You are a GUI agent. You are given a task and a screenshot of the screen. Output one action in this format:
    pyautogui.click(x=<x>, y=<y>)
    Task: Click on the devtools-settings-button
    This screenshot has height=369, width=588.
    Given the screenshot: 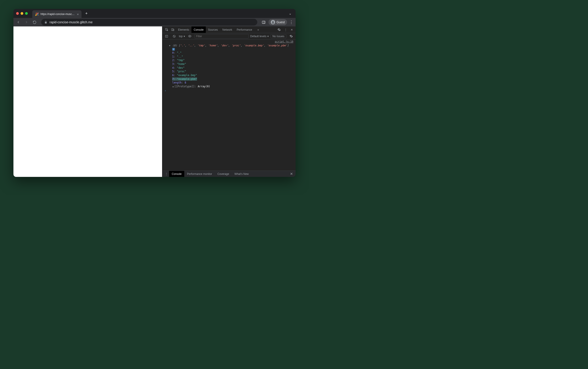 What is the action you would take?
    pyautogui.click(x=279, y=30)
    